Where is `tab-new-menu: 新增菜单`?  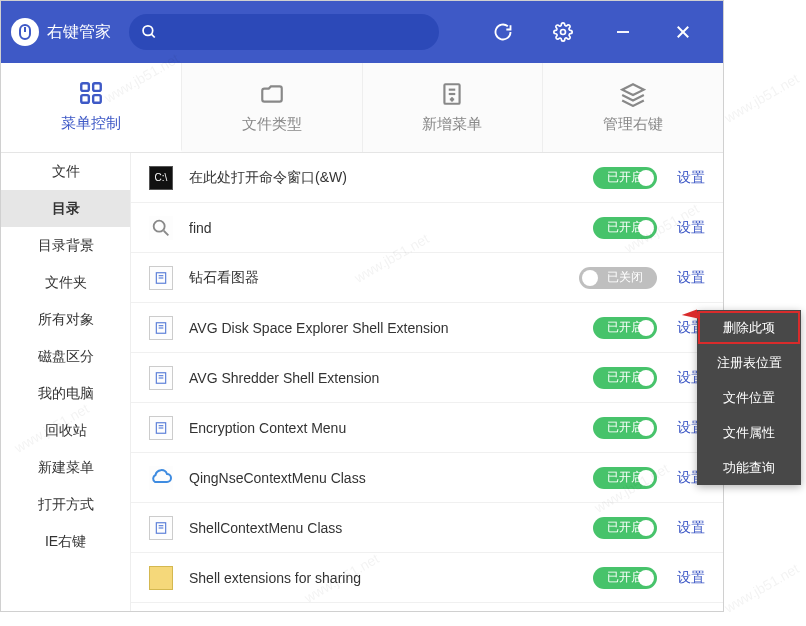 tab-new-menu: 新增菜单 is located at coordinates (454, 108).